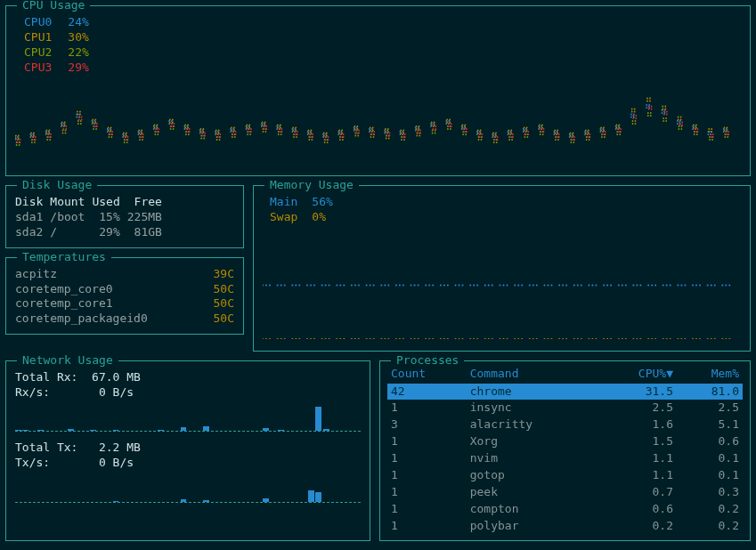  Describe the element at coordinates (565, 450) in the screenshot. I see `process-table: Count Command CPU%▼ Mem% 42chrome31.581.…` at that location.